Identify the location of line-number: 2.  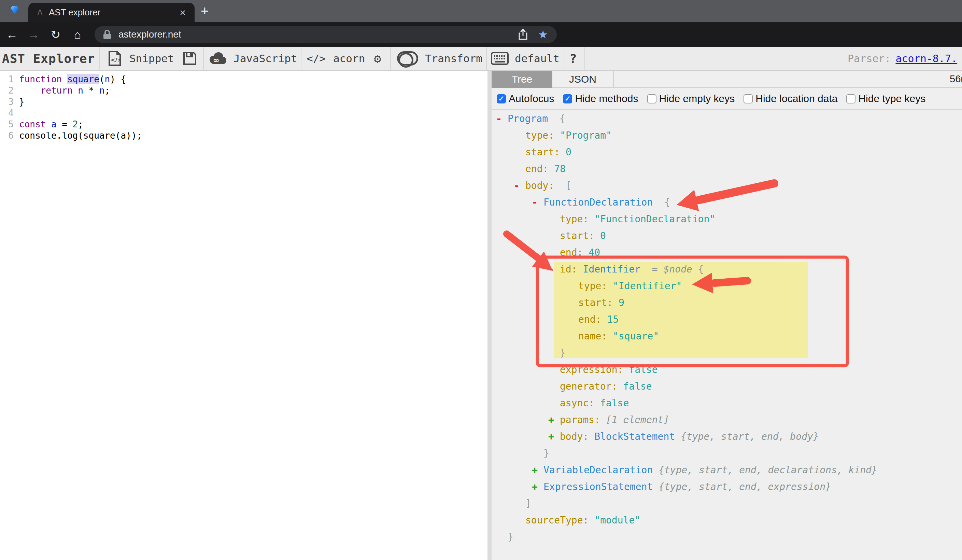
(7, 91).